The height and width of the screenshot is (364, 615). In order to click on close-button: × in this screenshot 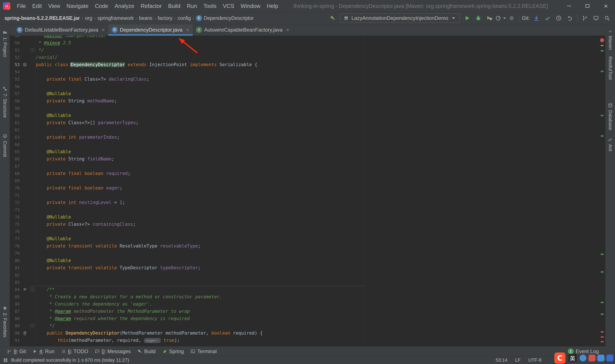, I will do `click(606, 6)`.